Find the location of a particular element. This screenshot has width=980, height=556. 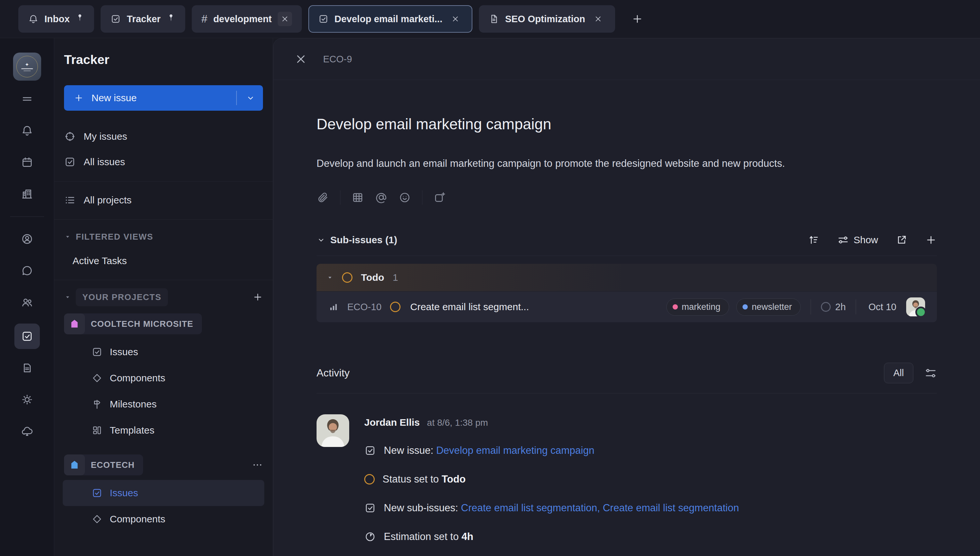

show-button: Show is located at coordinates (857, 240).